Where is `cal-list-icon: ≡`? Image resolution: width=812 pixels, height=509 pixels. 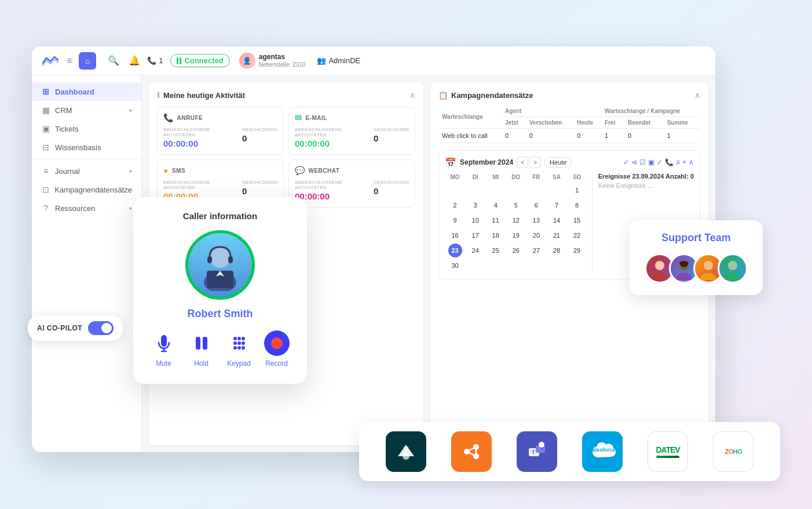 cal-list-icon: ≡ is located at coordinates (678, 162).